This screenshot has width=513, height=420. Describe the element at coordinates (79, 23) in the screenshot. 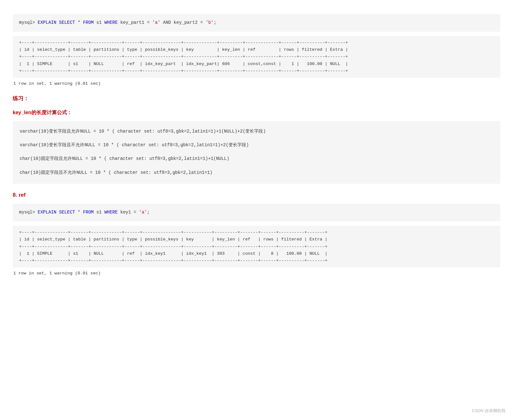

I see `sql-text-1: *` at that location.